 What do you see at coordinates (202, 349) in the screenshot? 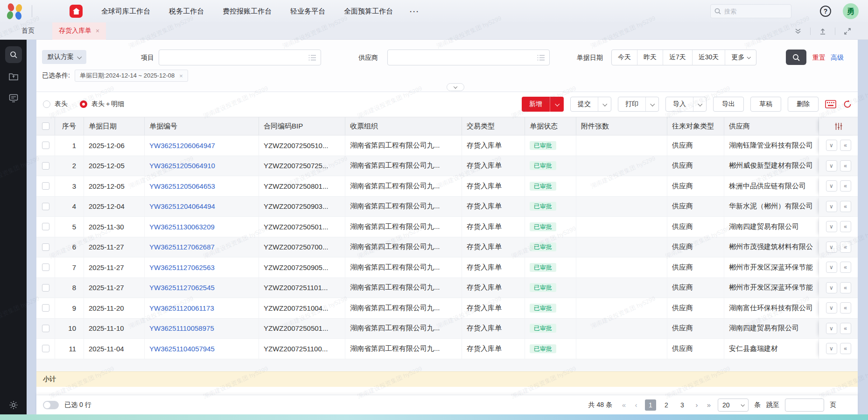
I see `doc-number-link: YW36251104057945` at bounding box center [202, 349].